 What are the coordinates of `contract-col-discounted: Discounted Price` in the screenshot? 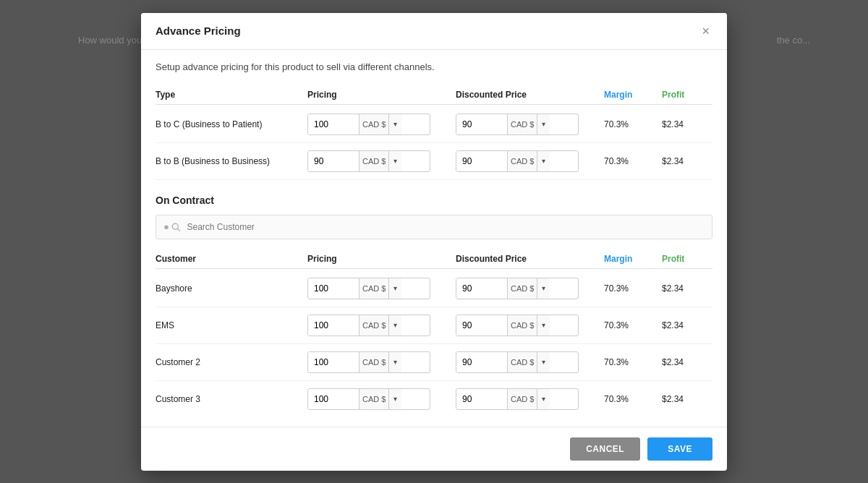 It's located at (529, 259).